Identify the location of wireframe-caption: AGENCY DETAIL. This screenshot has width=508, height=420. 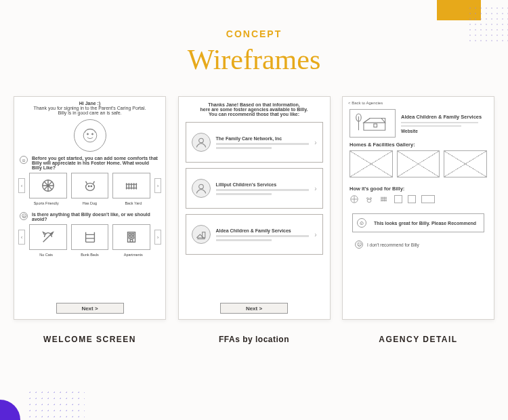
(418, 339).